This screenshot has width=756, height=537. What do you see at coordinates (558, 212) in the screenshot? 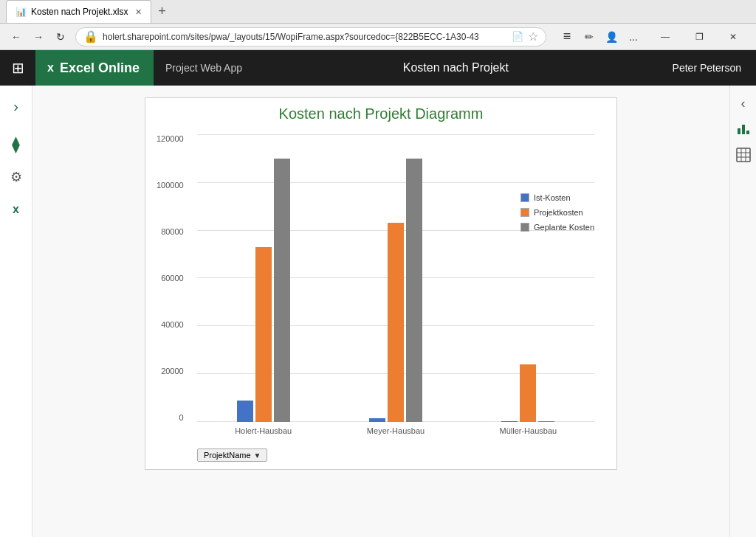
I see `legend-label-projekt: Projektkosten` at bounding box center [558, 212].